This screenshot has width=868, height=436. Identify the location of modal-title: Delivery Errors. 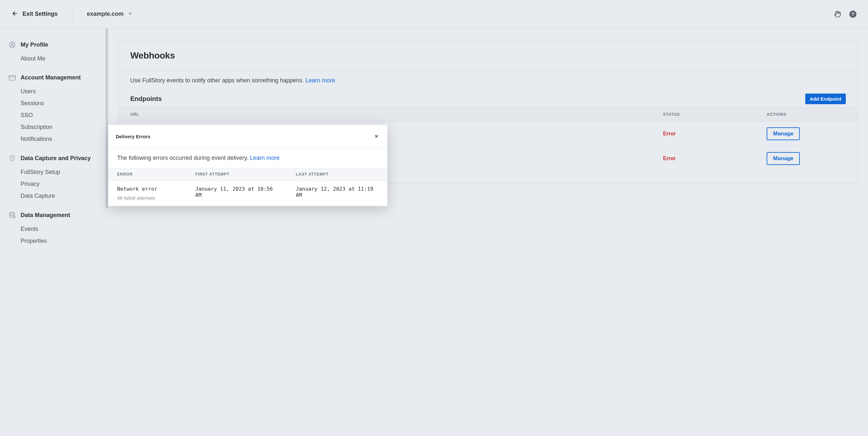
(133, 137).